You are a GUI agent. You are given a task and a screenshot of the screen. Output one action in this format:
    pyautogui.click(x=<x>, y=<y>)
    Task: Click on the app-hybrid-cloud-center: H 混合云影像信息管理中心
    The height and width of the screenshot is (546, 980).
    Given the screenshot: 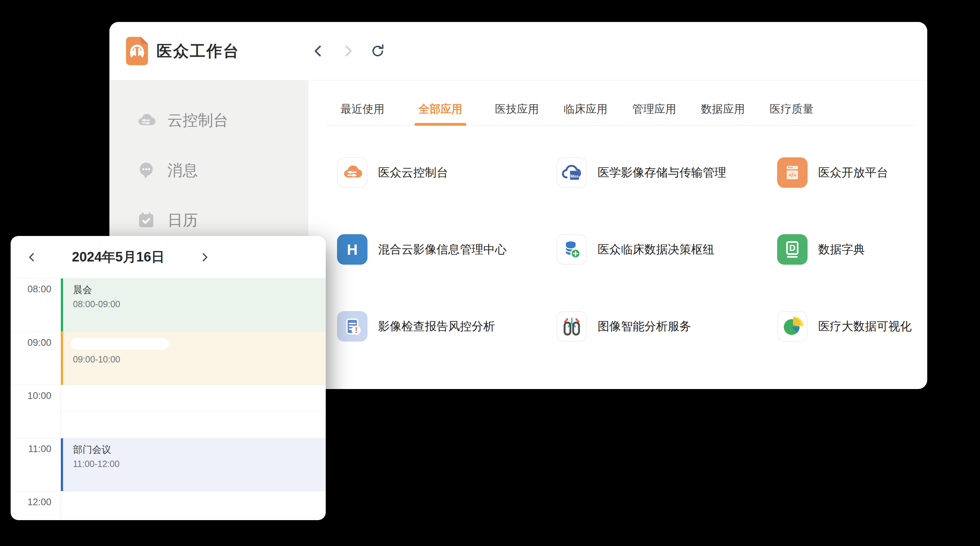 What is the action you would take?
    pyautogui.click(x=447, y=249)
    